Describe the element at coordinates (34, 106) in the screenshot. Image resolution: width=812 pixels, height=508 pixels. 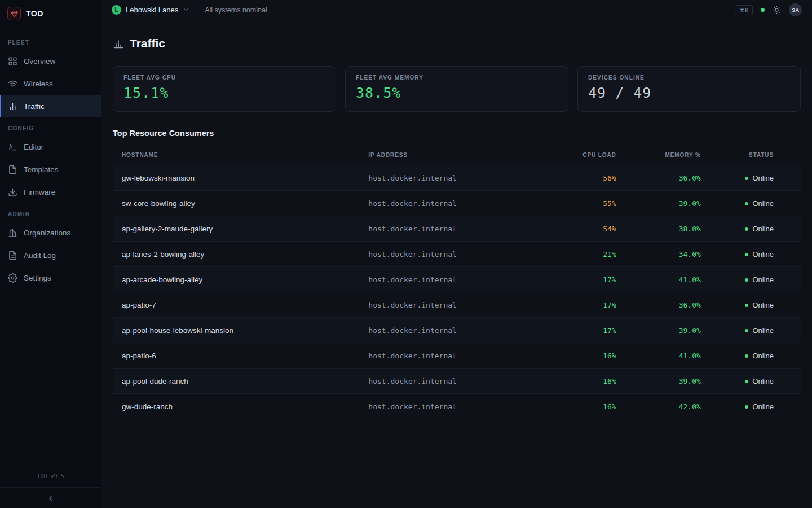
I see `sidebar-item-label: Traffic` at that location.